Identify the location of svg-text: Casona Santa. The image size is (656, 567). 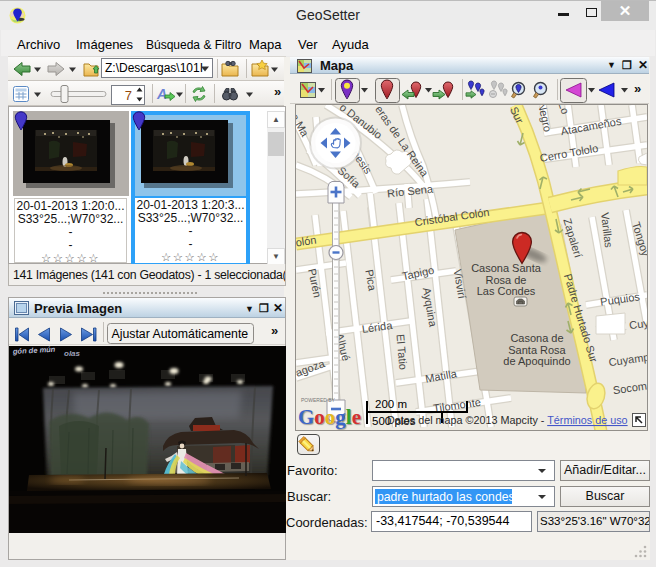
(506, 268).